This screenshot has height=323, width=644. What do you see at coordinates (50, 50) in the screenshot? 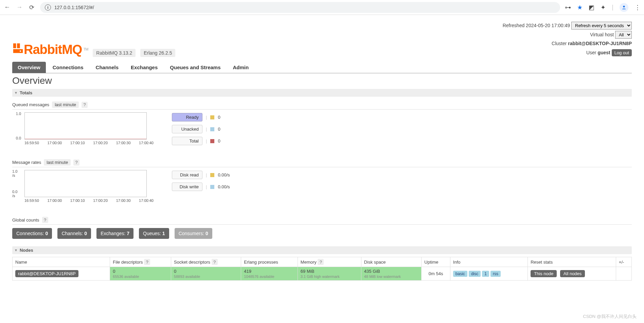
I see `rabbitmq-logo: RabbitMQ TM` at bounding box center [50, 50].